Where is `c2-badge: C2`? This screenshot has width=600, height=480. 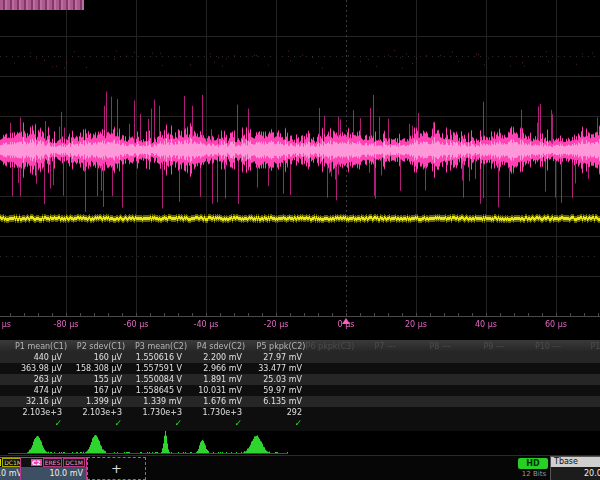
c2-badge: C2 is located at coordinates (36, 462).